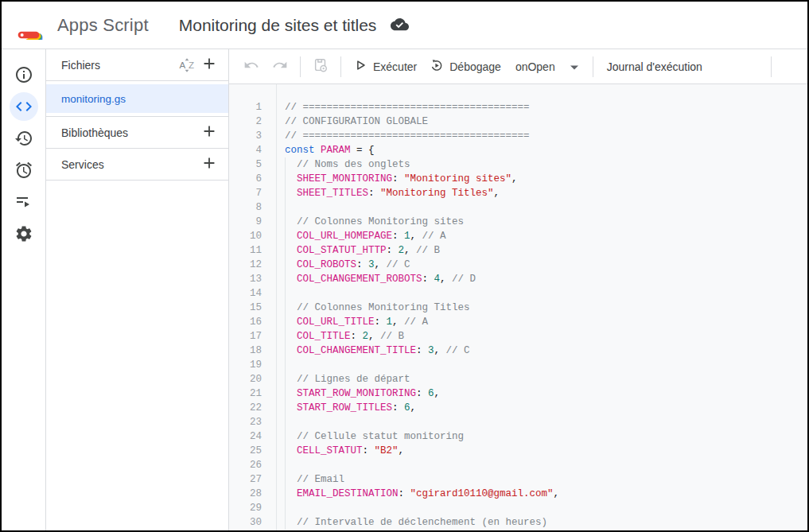 This screenshot has width=809, height=532. Describe the element at coordinates (24, 234) in the screenshot. I see `nav-settings-button` at that location.